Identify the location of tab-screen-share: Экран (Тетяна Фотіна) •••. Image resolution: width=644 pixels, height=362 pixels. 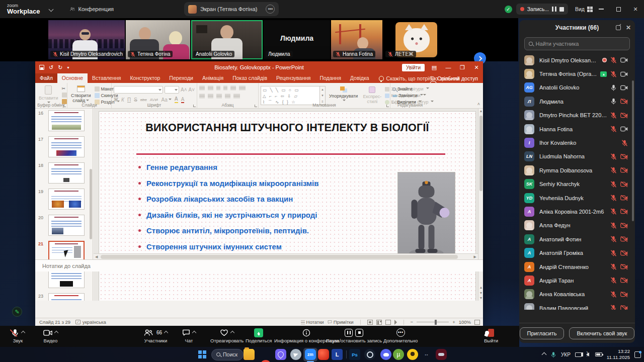
(231, 9).